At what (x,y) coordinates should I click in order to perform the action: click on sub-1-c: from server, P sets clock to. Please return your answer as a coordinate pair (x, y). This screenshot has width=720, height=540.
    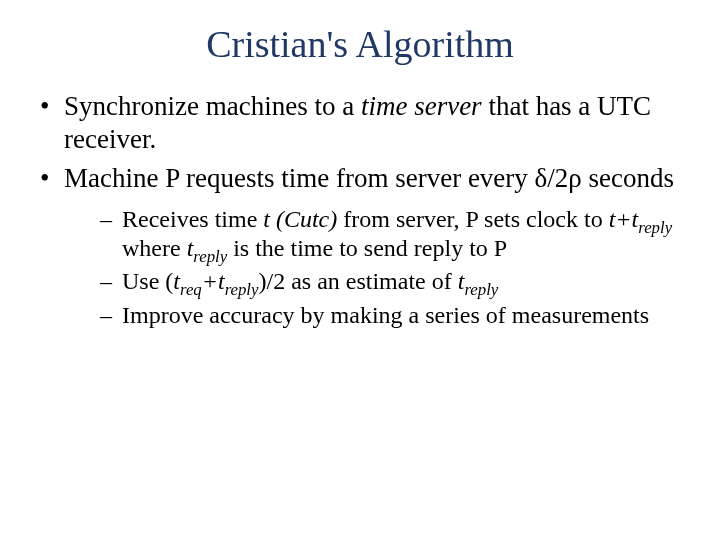
    Looking at the image, I should click on (472, 219).